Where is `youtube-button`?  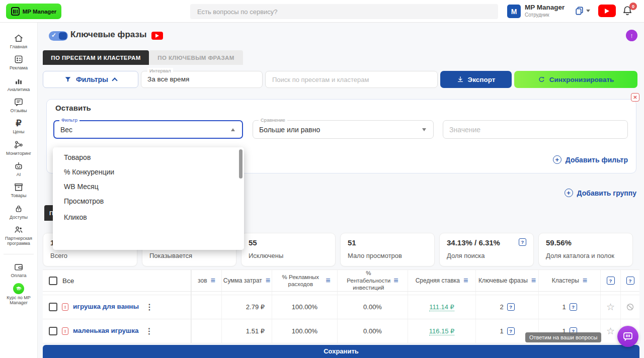
youtube-button is located at coordinates (607, 11).